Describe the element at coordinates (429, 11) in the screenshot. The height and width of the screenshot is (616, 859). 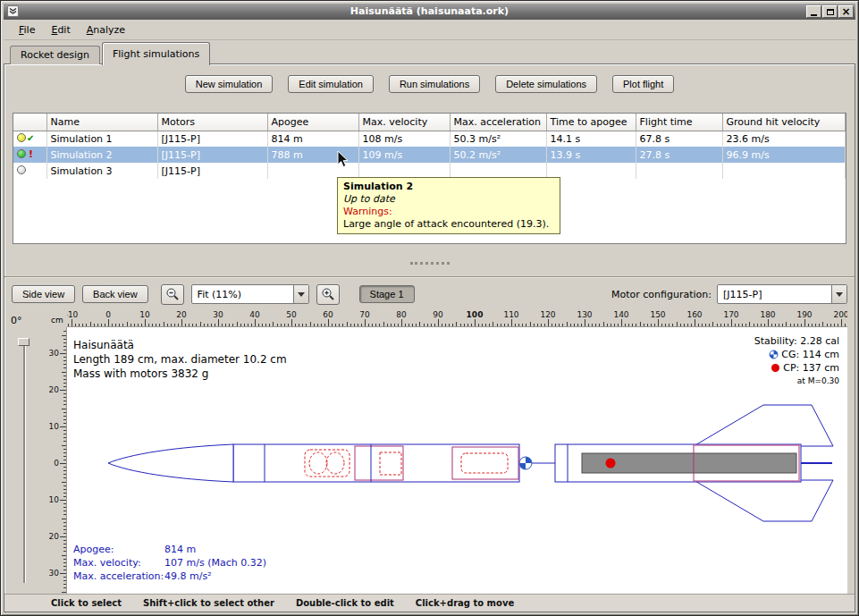
I see `window-title: Haisunäätä (haisunaata.ork)` at that location.